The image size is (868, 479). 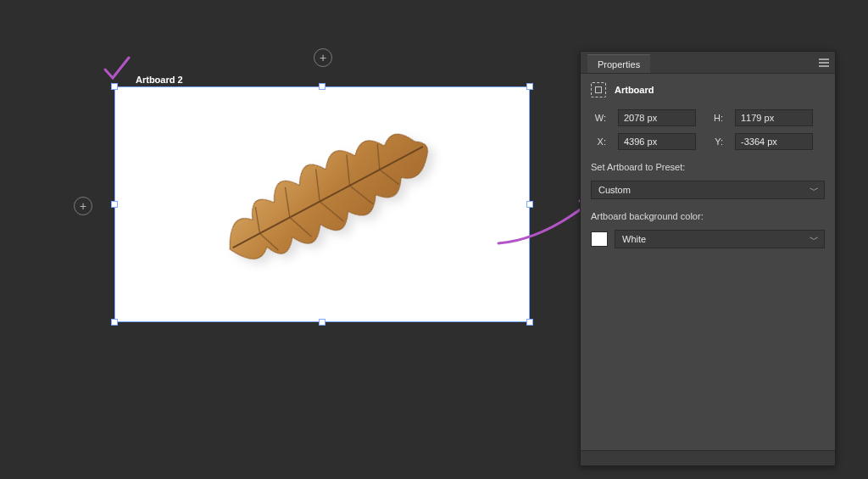 What do you see at coordinates (598, 142) in the screenshot?
I see `x-label: X:` at bounding box center [598, 142].